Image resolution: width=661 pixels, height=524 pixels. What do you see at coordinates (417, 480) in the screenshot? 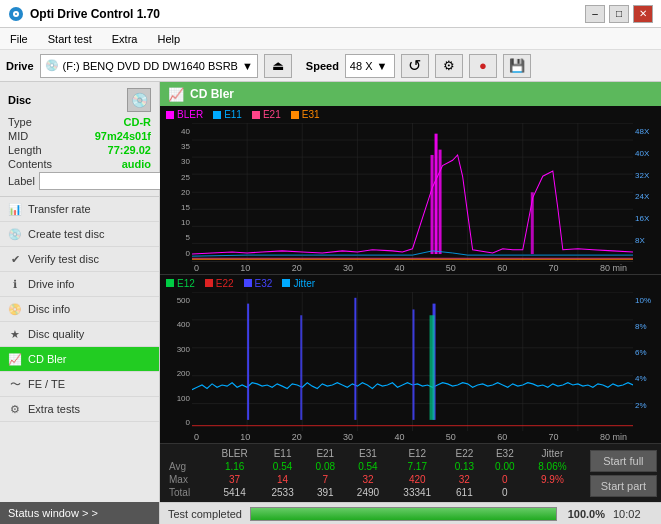
I see `max-e12: 420` at bounding box center [417, 480].